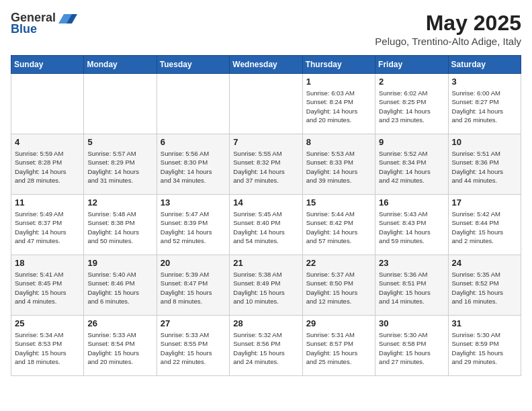  I want to click on location-title: Pelugo, Trentino-Alto Adige, Italy, so click(448, 42).